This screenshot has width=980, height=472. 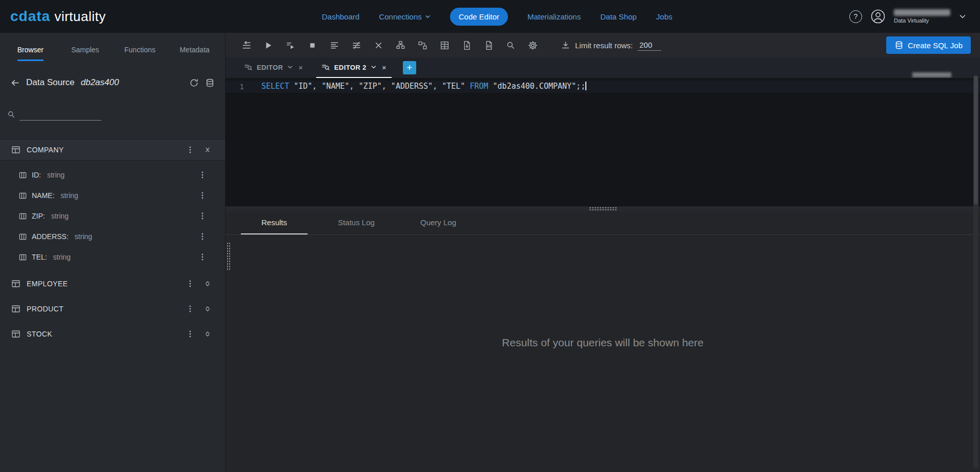 What do you see at coordinates (422, 45) in the screenshot?
I see `table-relations-icon` at bounding box center [422, 45].